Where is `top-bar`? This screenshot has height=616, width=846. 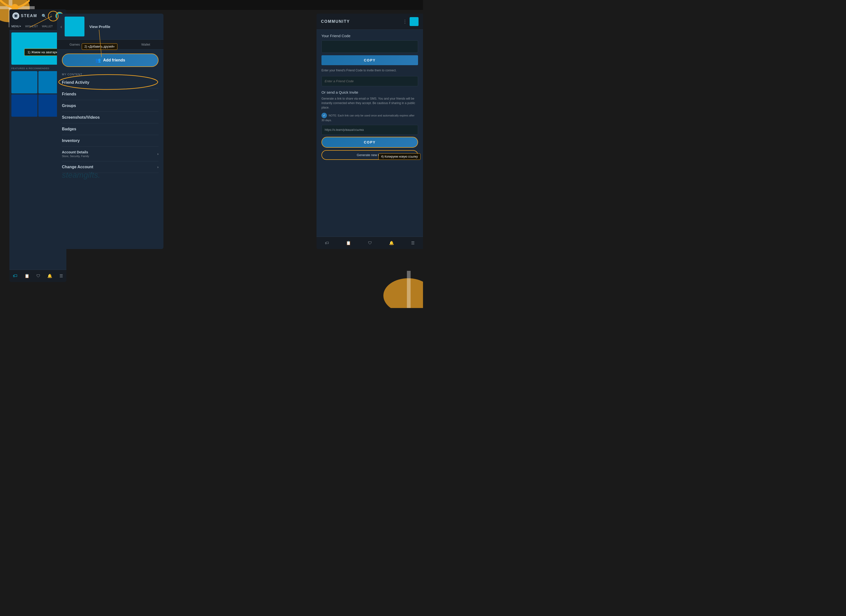 top-bar is located at coordinates (212, 5).